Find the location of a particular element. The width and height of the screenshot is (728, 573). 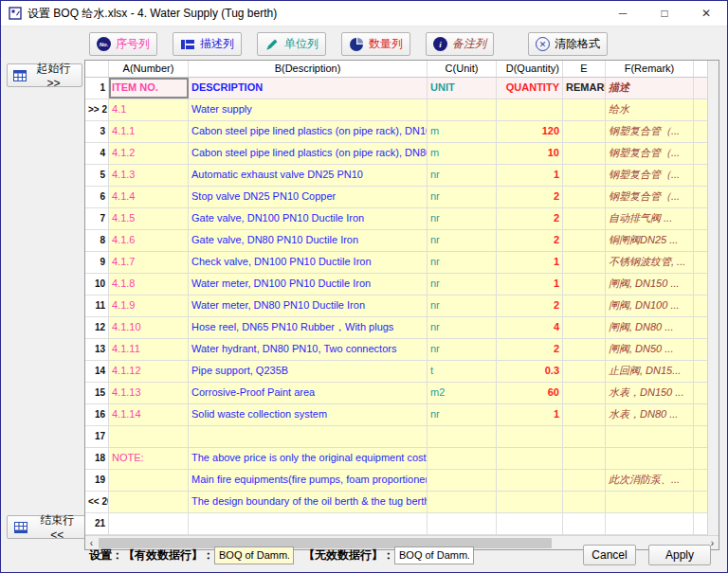

row-number: 14 is located at coordinates (97, 371).